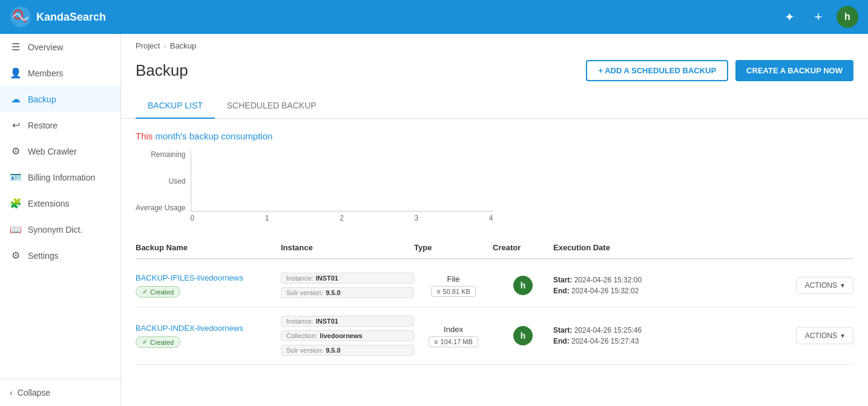 This screenshot has width=868, height=406. I want to click on chart-x-axis: 0 1 2 3 4, so click(342, 217).